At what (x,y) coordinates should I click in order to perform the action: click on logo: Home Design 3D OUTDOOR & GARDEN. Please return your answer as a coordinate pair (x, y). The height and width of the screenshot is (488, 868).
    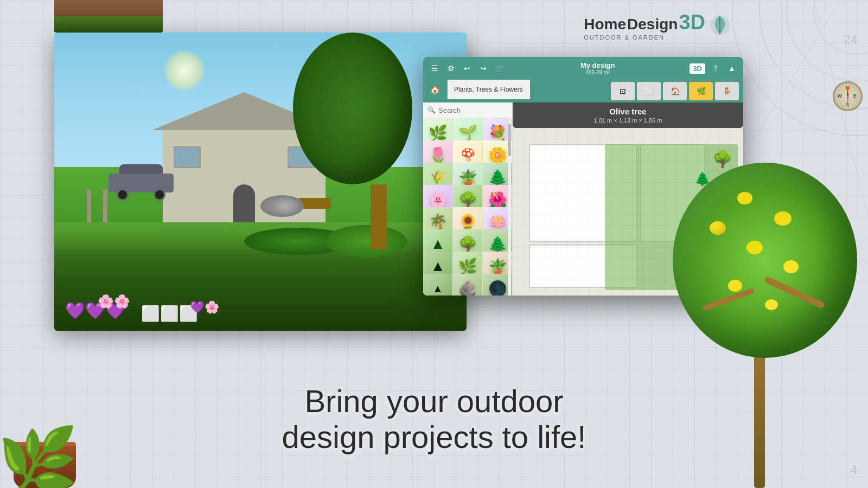
    Looking at the image, I should click on (658, 26).